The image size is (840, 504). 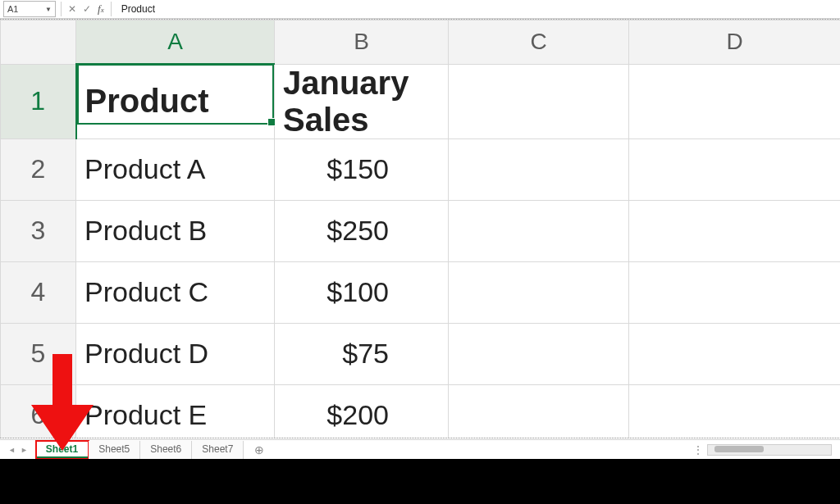 What do you see at coordinates (39, 292) in the screenshot?
I see `row-header-4: 4` at bounding box center [39, 292].